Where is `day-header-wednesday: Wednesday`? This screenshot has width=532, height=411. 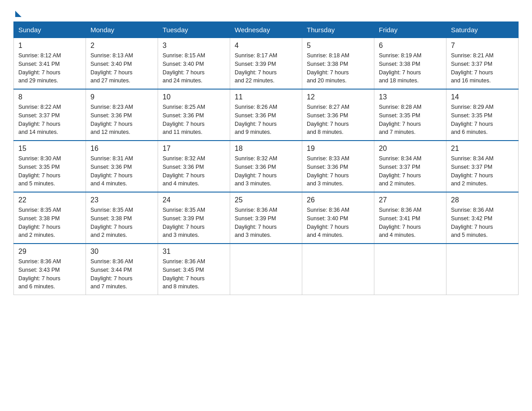 day-header-wednesday: Wednesday is located at coordinates (266, 30).